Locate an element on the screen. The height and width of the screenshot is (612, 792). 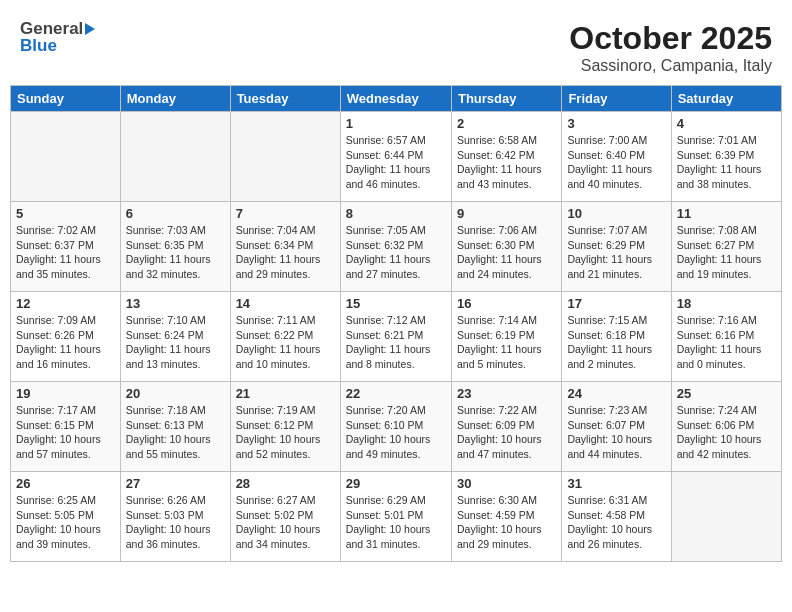
calendar-day-cell: 22Sunrise: 7:20 AM Sunset: 6:10 PM Dayli… is located at coordinates (396, 427).